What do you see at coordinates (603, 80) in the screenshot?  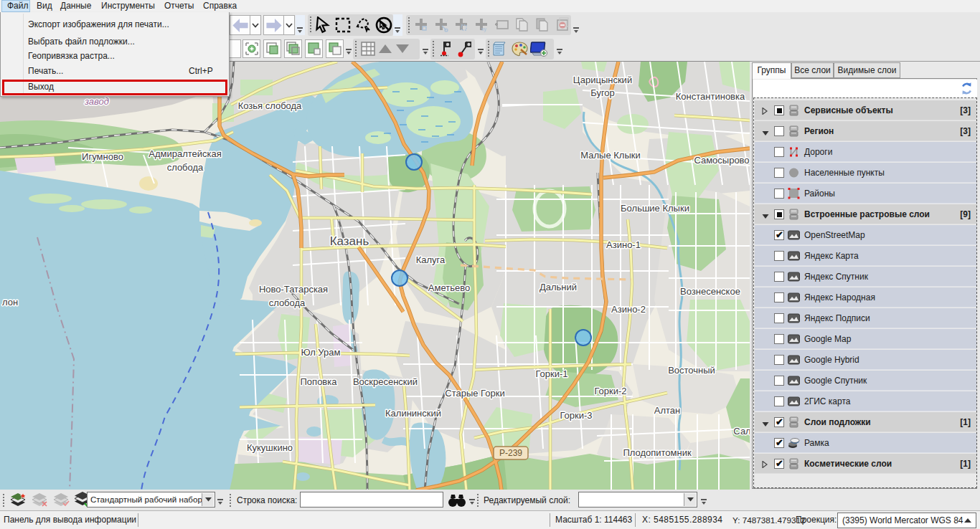 I see `svg-text: Царицынский` at bounding box center [603, 80].